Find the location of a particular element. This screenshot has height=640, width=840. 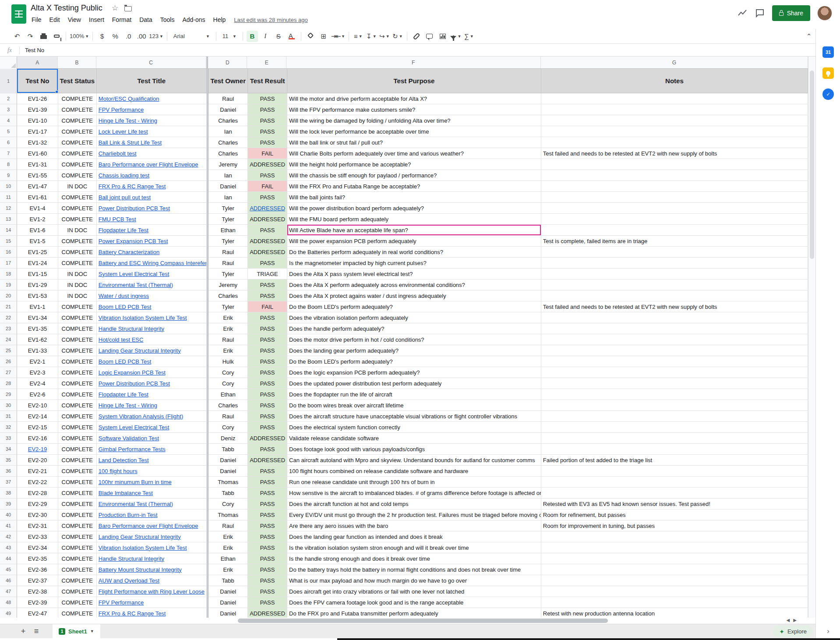

row-number: 33 is located at coordinates (9, 438).